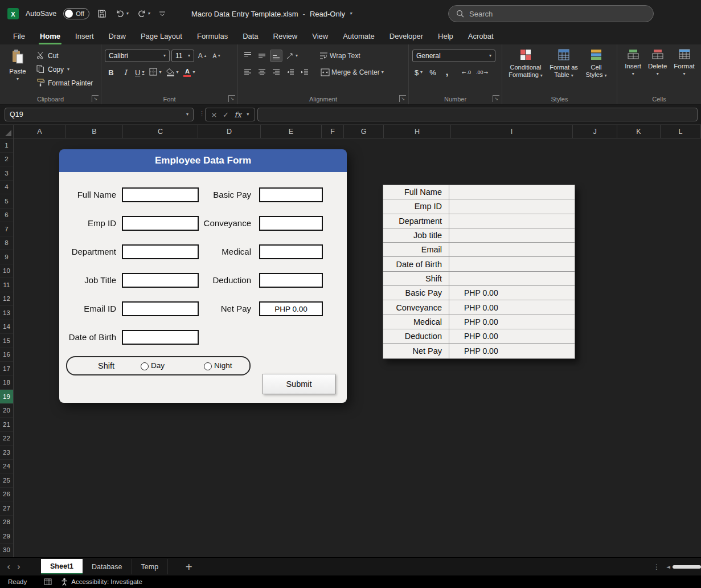 The height and width of the screenshot is (588, 701). What do you see at coordinates (7, 411) in the screenshot?
I see `row-header-20: 20` at bounding box center [7, 411].